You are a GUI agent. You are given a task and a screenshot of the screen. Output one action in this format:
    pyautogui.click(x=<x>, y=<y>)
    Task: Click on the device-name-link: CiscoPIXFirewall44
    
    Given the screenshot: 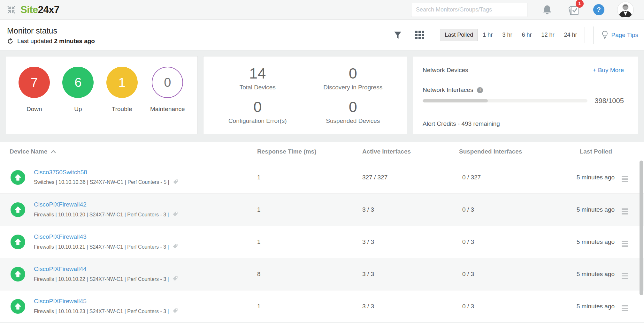 What is the action you would take?
    pyautogui.click(x=60, y=269)
    